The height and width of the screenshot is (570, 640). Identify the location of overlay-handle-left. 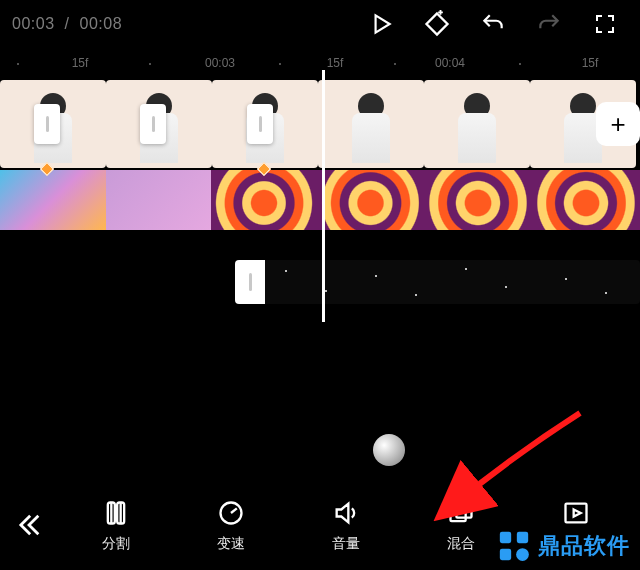
(250, 282).